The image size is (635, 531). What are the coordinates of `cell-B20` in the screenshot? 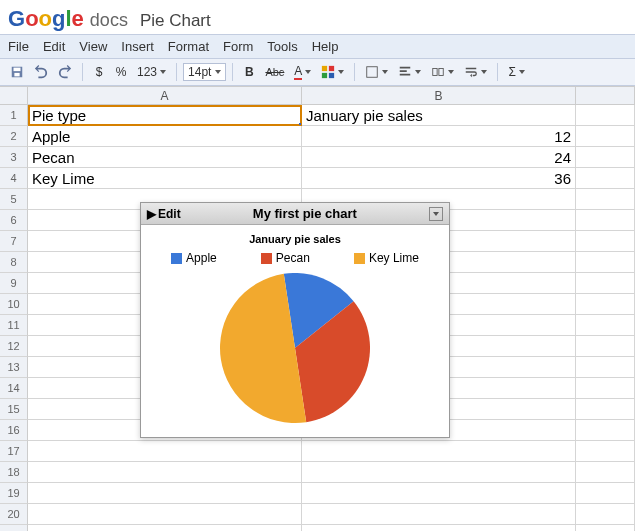 It's located at (439, 514).